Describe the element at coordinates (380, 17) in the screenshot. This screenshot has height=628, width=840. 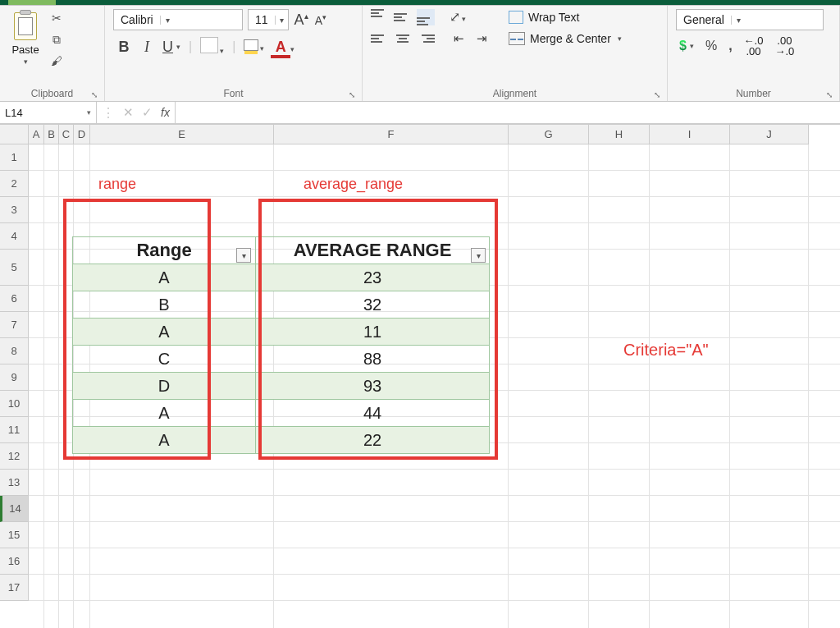
I see `align-top-icon` at that location.